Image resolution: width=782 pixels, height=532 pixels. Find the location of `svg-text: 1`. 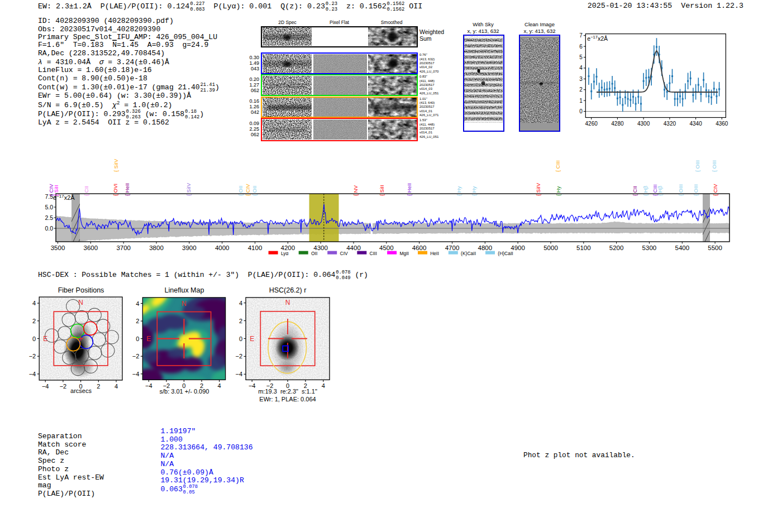

svg-text: 1 is located at coordinates (581, 100).